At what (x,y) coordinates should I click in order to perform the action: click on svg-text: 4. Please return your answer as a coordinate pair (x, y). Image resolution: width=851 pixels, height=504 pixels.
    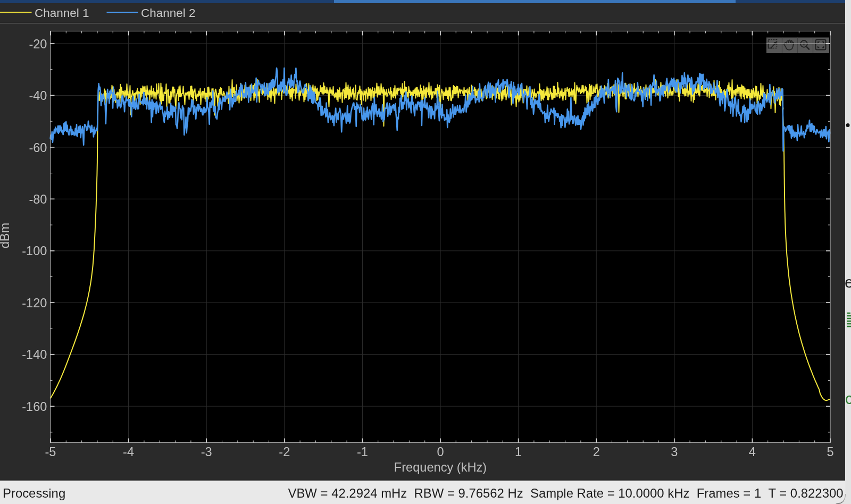
    Looking at the image, I should click on (752, 452).